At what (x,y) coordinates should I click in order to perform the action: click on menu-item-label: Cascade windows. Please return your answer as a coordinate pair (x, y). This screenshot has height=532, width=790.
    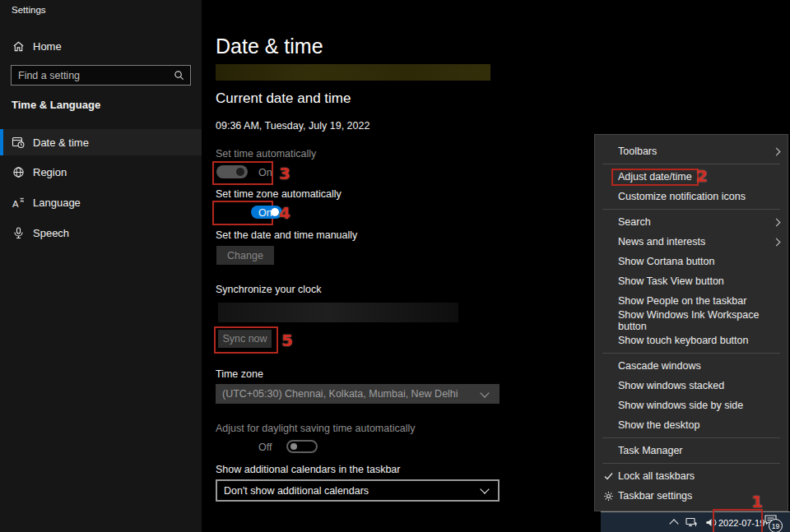
    Looking at the image, I should click on (660, 366).